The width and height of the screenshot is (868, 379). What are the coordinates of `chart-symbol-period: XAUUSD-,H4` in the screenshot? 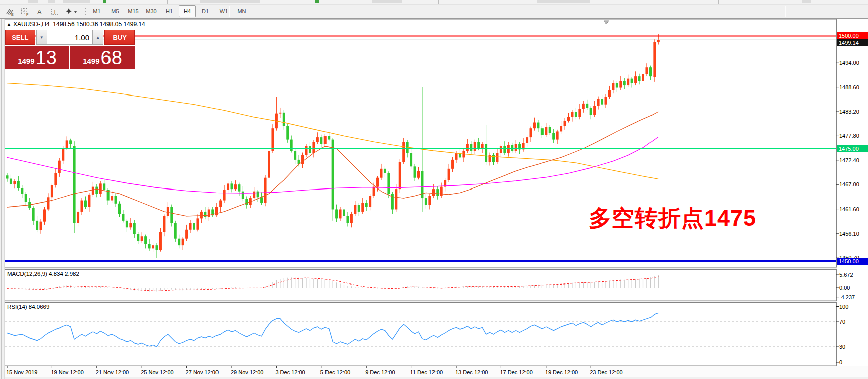 It's located at (31, 24).